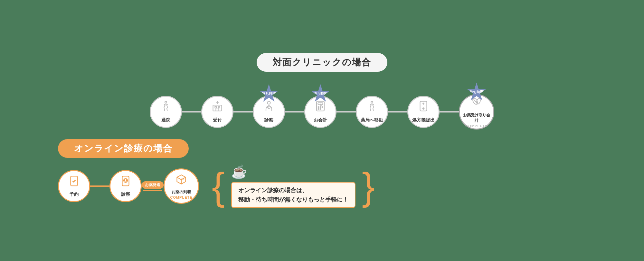 Image resolution: width=644 pixels, height=261 pixels. What do you see at coordinates (218, 186) in the screenshot?
I see `left-brace: {` at bounding box center [218, 186].